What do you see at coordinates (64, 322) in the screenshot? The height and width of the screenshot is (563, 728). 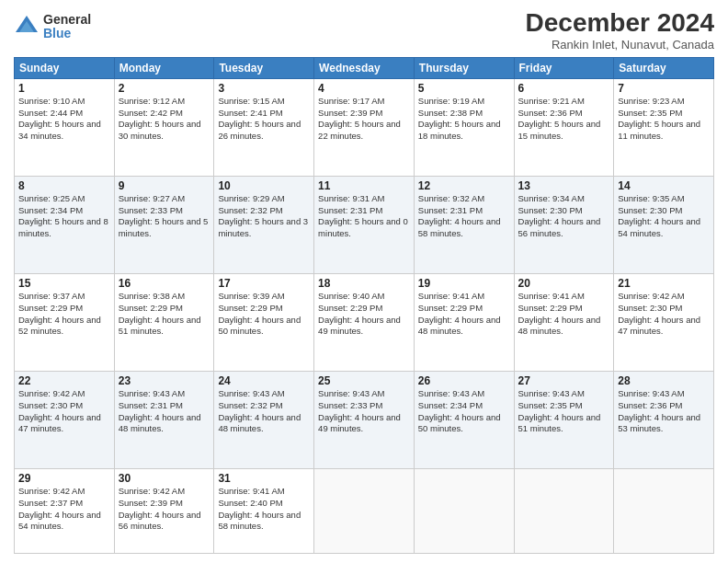 I see `calendar-cell: 15Sunrise: 9:37 AMSunset: 2:29 PMDayligh…` at bounding box center [64, 322].